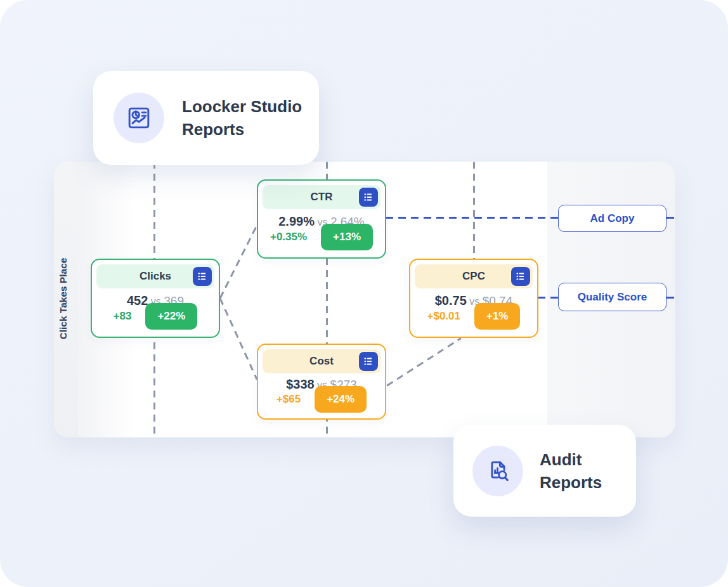 This screenshot has width=728, height=587. Describe the element at coordinates (548, 298) in the screenshot. I see `connector-cpc-qualityscore` at that location.